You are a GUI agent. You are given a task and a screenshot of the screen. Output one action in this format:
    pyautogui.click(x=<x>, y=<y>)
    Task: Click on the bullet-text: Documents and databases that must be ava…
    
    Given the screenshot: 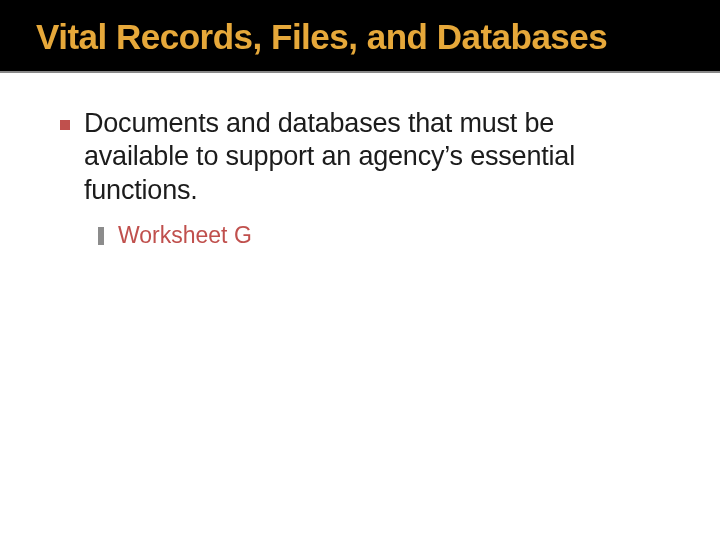 What is the action you would take?
    pyautogui.click(x=372, y=158)
    